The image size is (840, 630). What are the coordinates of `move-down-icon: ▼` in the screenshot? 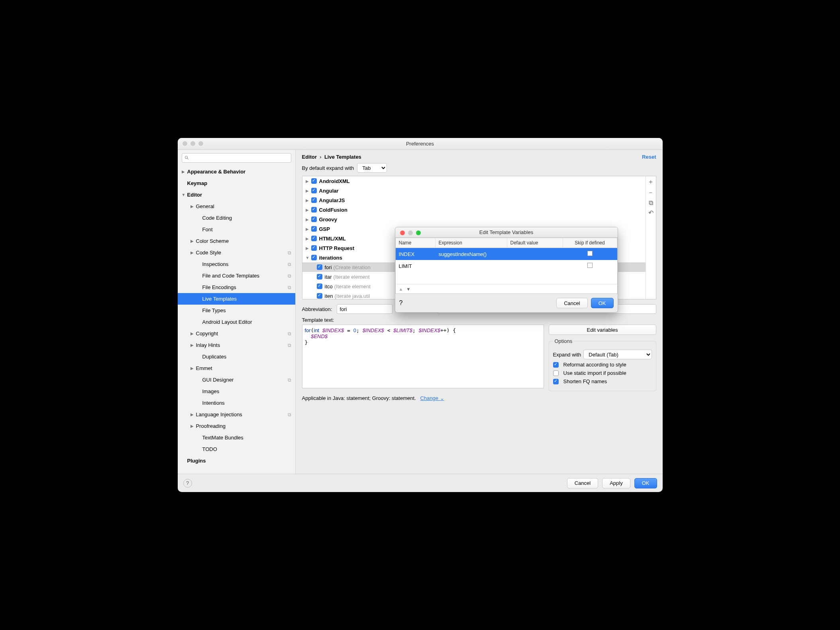 It's located at (408, 289).